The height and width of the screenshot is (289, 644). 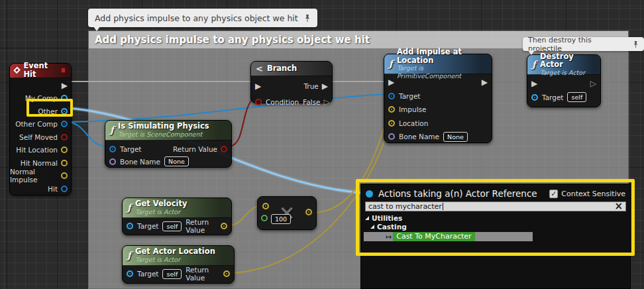 I want to click on branch-row-condition: Condition False▷, so click(x=292, y=102).